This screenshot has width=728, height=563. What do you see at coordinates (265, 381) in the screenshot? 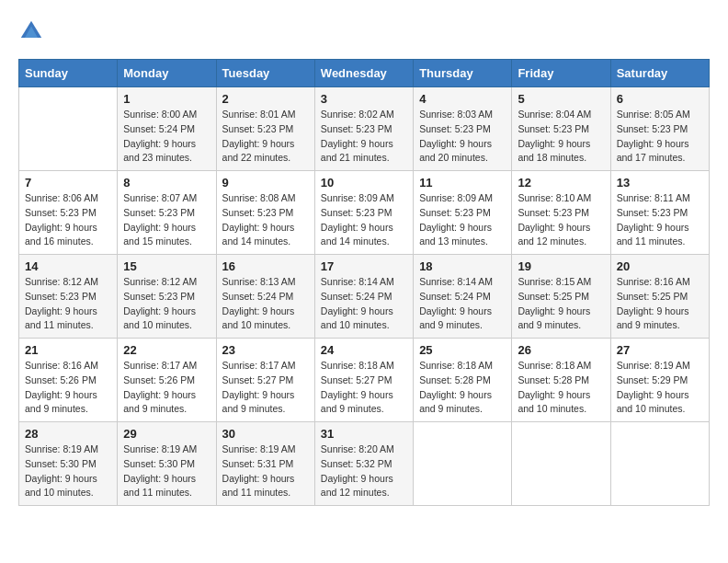
I see `calendar-cell: 23 Sunrise: 8:17 AM Sunset: 5:27 PM Dayl…` at bounding box center [265, 381].